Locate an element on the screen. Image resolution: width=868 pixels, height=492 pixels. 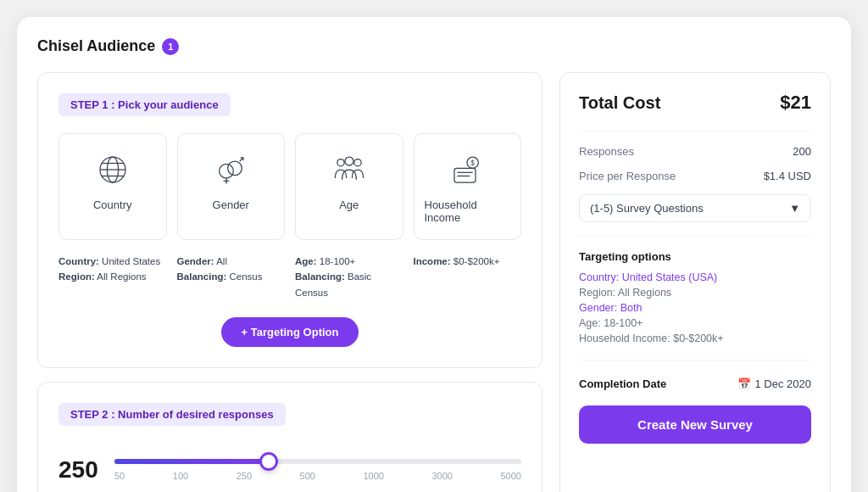
tick-250: 250 is located at coordinates (244, 476).